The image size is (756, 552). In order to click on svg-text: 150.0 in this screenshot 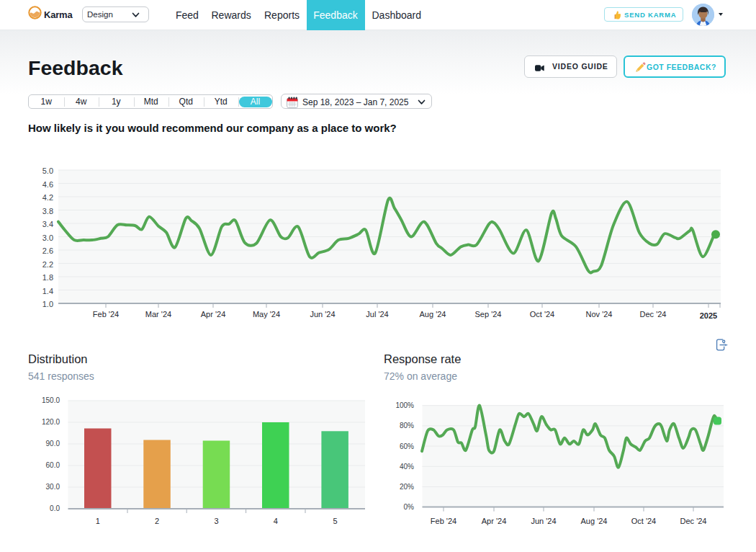, I will do `click(50, 401)`.